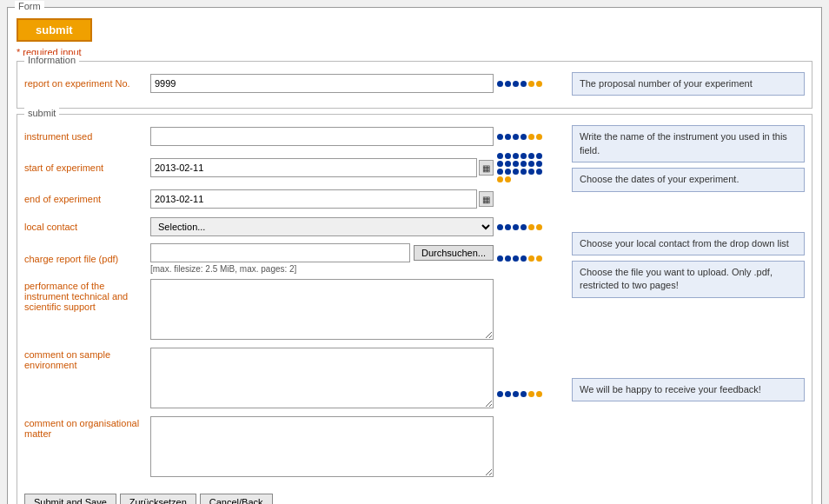  I want to click on performance-row: performance of the instrument technical …, so click(294, 311).